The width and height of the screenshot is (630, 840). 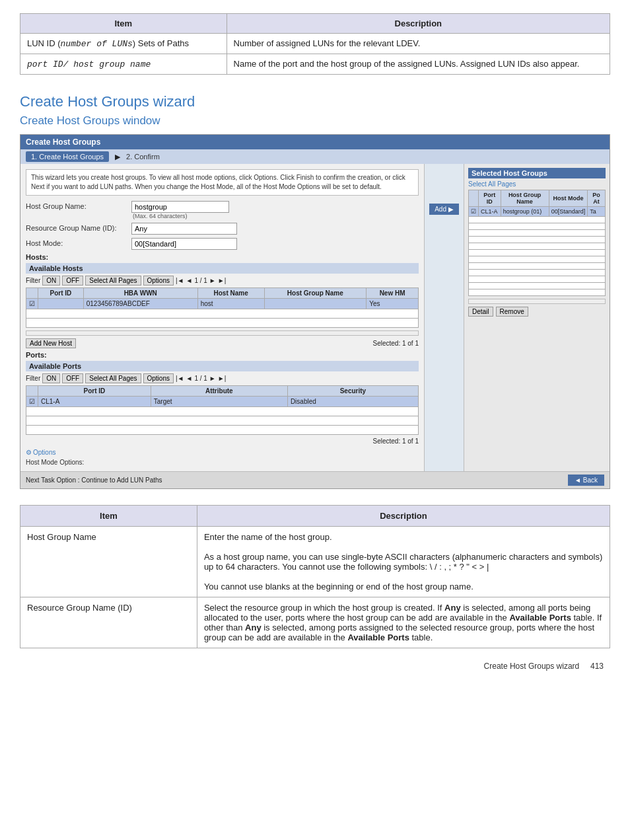 What do you see at coordinates (180, 280) in the screenshot?
I see `hosts-page-nav-prev: |◄` at bounding box center [180, 280].